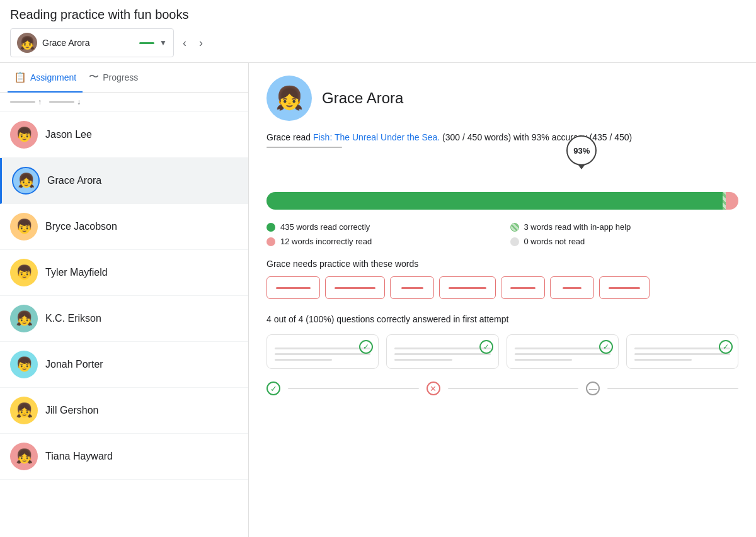 The image size is (756, 537). What do you see at coordinates (503, 319) in the screenshot?
I see `questions-title: 4 out of 4 (100%) questions correctly an…` at bounding box center [503, 319].